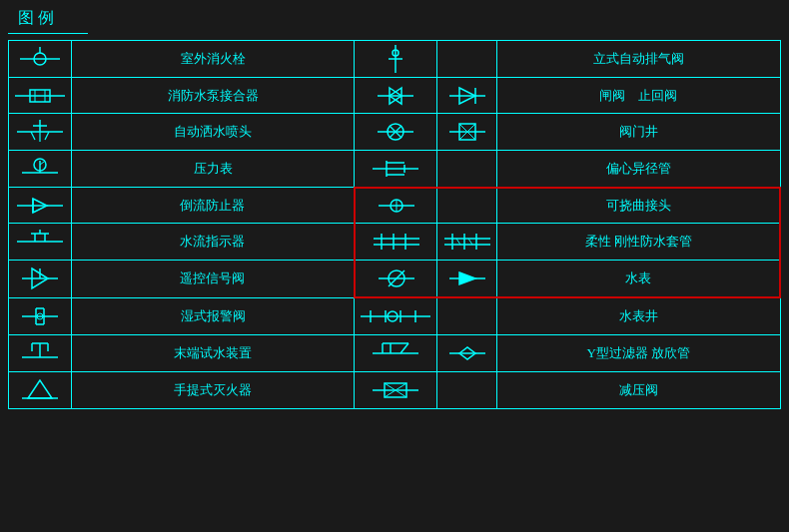 The image size is (789, 532). I want to click on table-row: 湿式报警阀 水表井, so click(395, 315).